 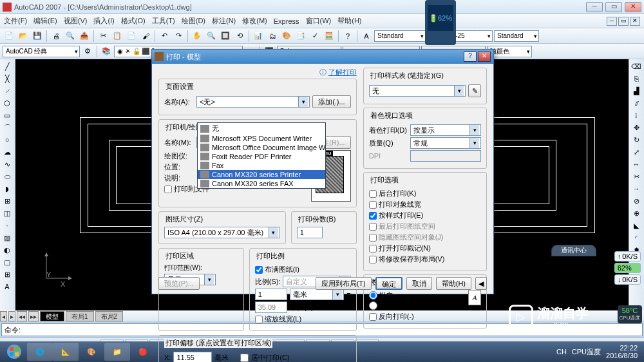 I want to click on join-icon: ⊕, so click(x=636, y=213).